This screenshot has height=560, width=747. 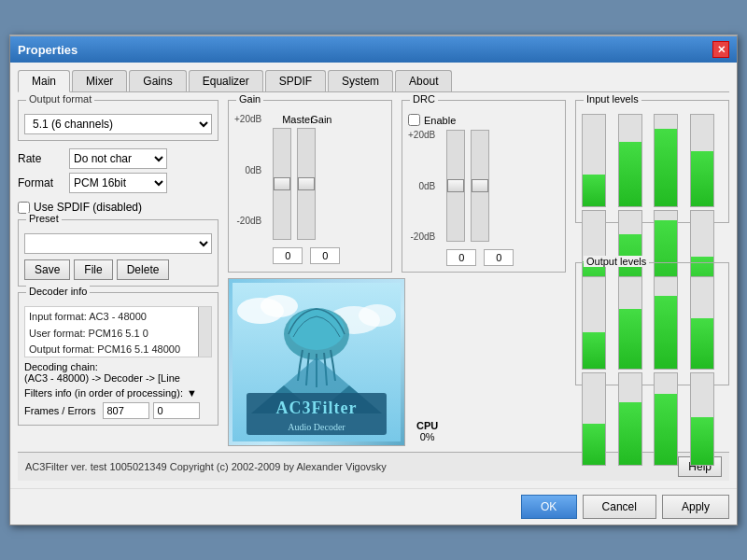 I want to click on gain-master-slider, so click(x=282, y=184).